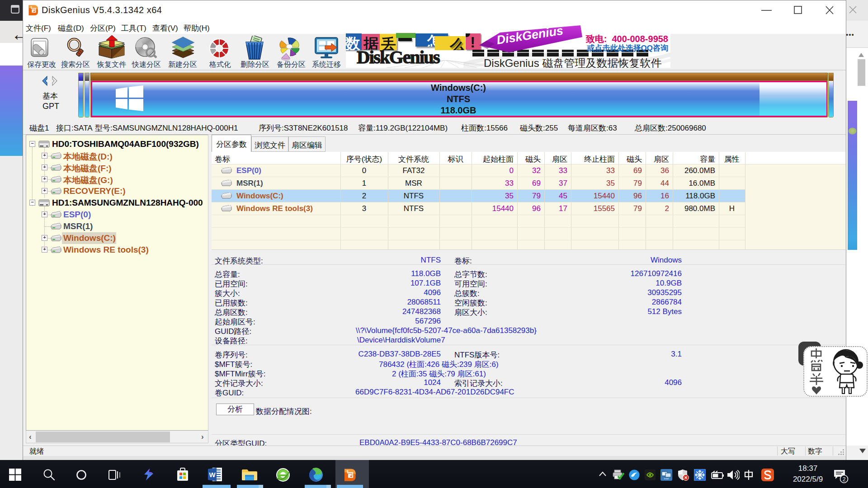 The width and height of the screenshot is (868, 488). What do you see at coordinates (666, 479) in the screenshot?
I see `svg-text: intel` at bounding box center [666, 479].